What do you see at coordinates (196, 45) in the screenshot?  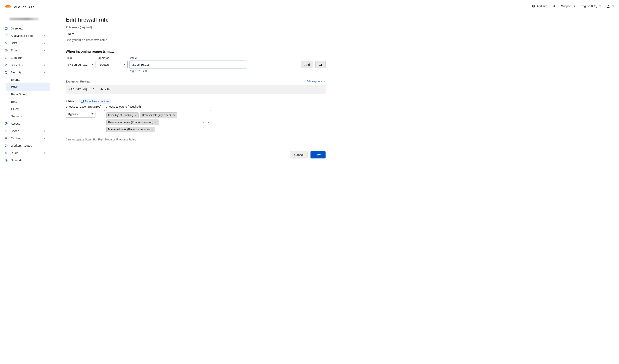 I see `divider` at bounding box center [196, 45].